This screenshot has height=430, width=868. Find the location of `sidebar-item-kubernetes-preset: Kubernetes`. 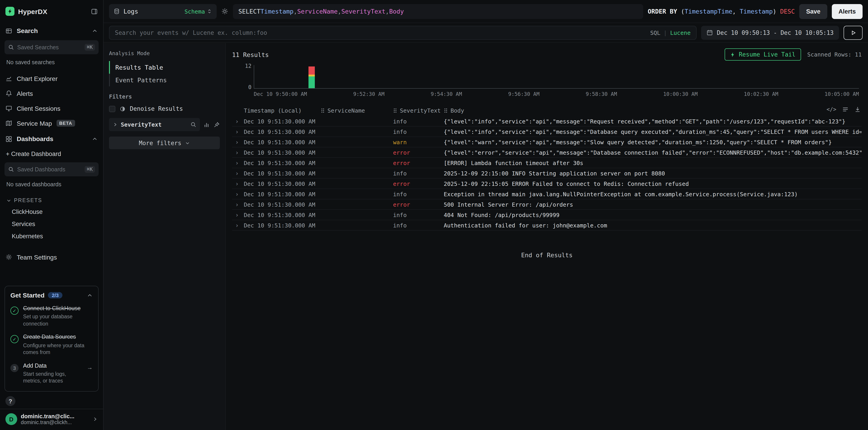

sidebar-item-kubernetes-preset: Kubernetes is located at coordinates (52, 236).